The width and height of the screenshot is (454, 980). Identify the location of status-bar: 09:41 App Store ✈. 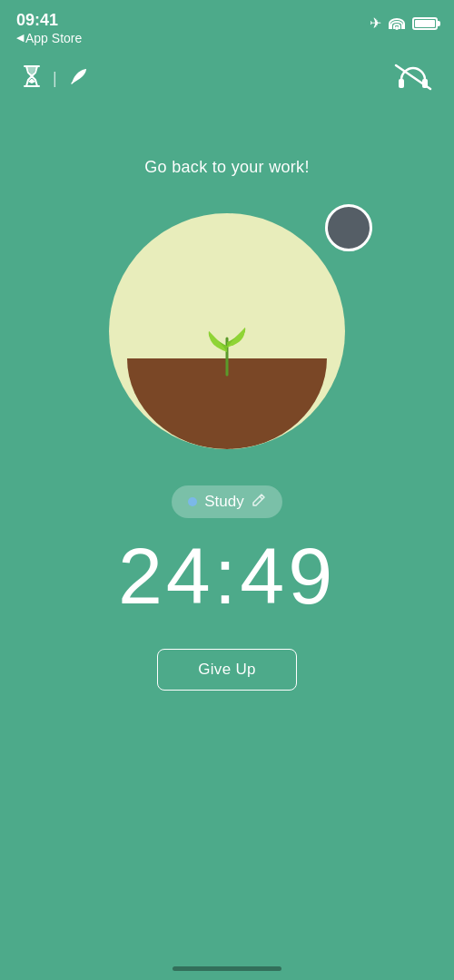
(227, 25).